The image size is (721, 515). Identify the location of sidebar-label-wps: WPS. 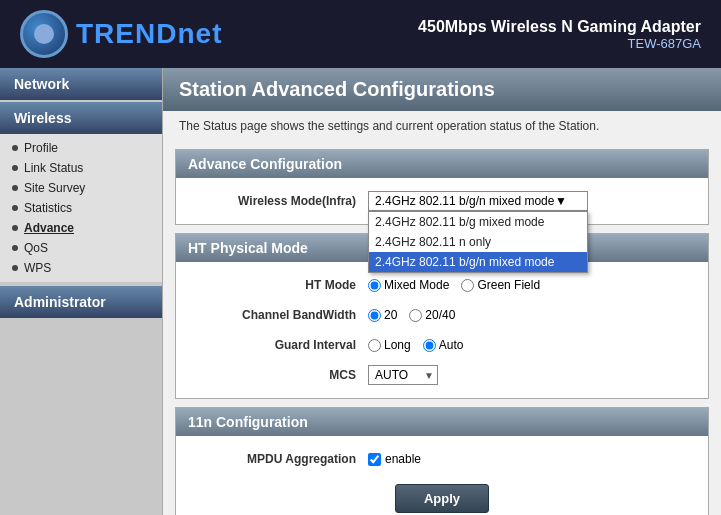
(38, 268).